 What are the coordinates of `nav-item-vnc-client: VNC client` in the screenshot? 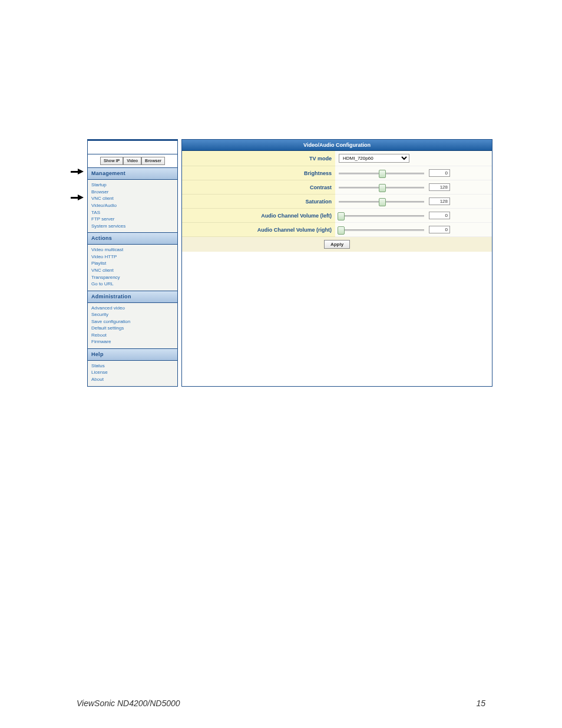 It's located at (133, 199).